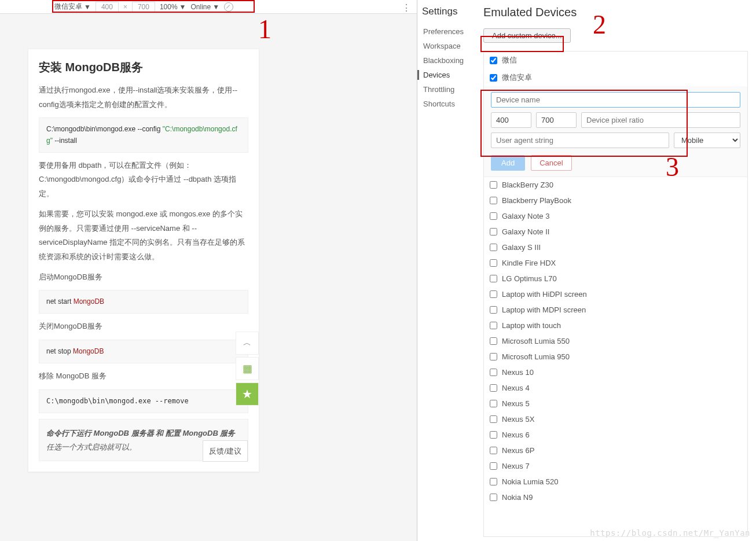 This screenshot has height=541, width=756. What do you see at coordinates (406, 8) in the screenshot?
I see `kebab-menu-icon: ⋮` at bounding box center [406, 8].